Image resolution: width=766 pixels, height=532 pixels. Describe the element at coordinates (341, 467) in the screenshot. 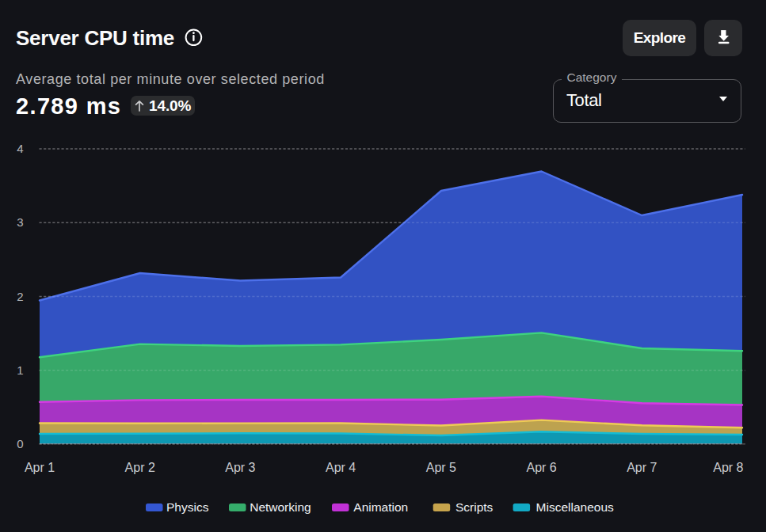

I see `svg-text: Apr 4` at that location.